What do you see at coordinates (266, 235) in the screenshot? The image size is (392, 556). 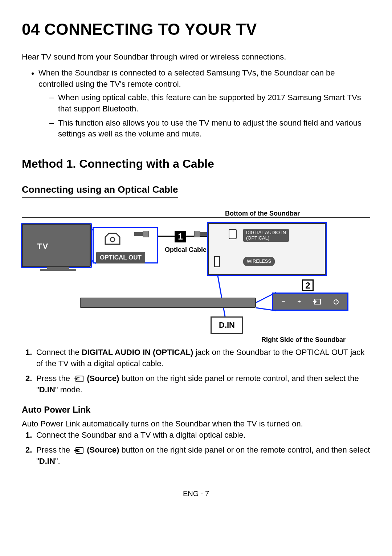 I see `digital-audio-in-label: DIGITAL AUDIO IN(OPTICAL)` at bounding box center [266, 235].